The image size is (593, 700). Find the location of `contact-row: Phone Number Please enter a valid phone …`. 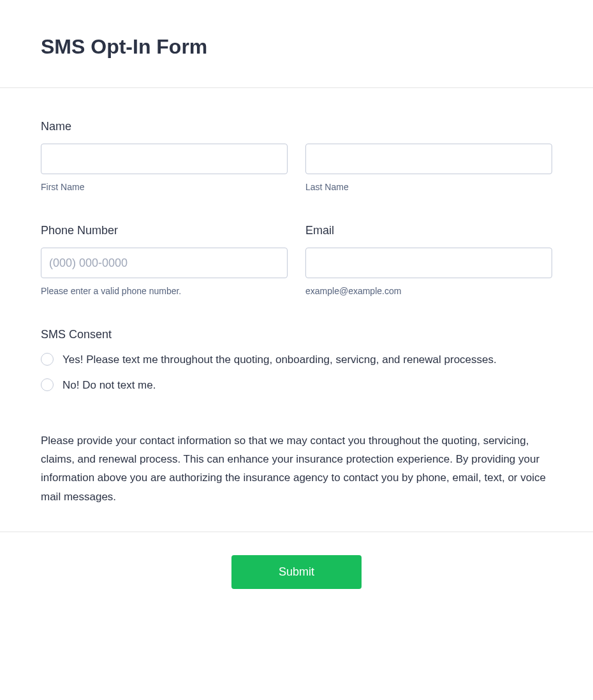

contact-row: Phone Number Please enter a valid phone … is located at coordinates (296, 260).